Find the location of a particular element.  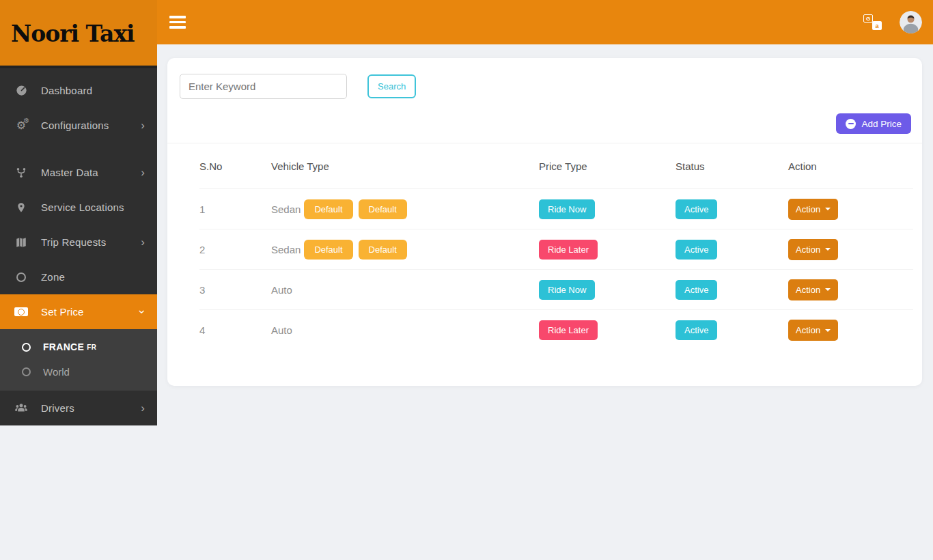

users-icon is located at coordinates (21, 408).